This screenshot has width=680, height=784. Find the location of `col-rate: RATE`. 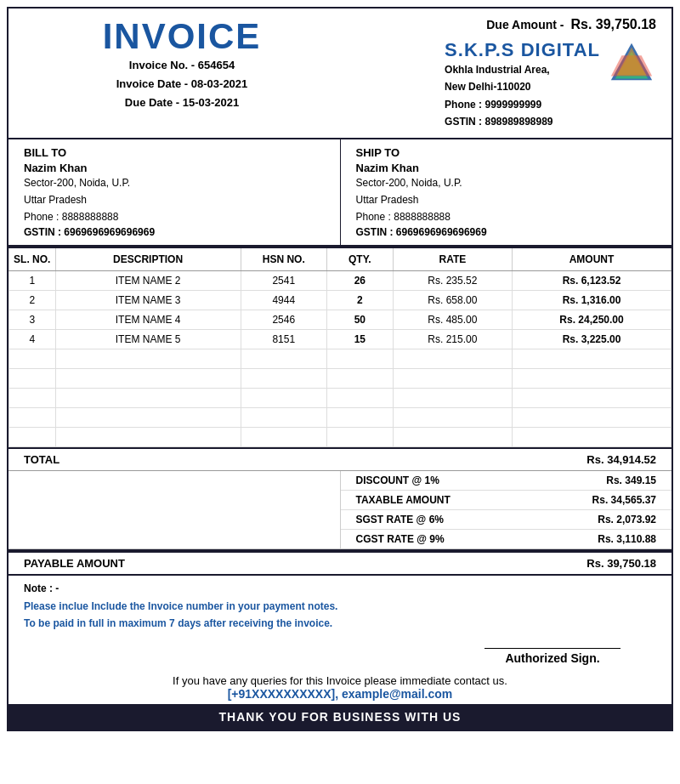

col-rate: RATE is located at coordinates (452, 259).